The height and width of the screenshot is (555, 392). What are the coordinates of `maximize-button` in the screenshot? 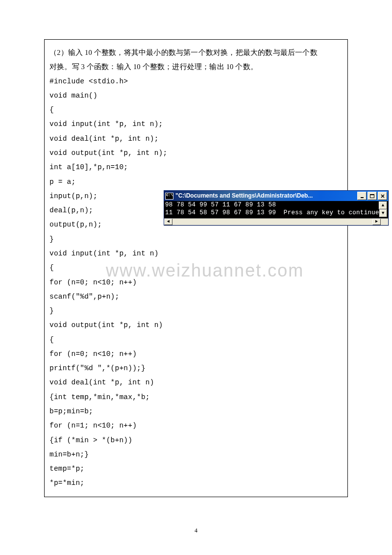 It's located at (372, 196).